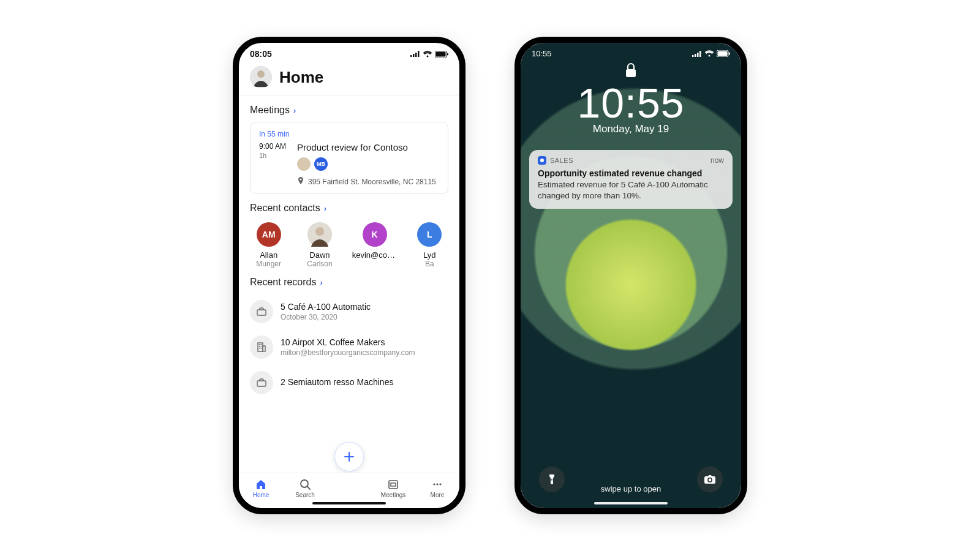 The image size is (980, 551). What do you see at coordinates (556, 160) in the screenshot?
I see `notification-app: SALES` at bounding box center [556, 160].